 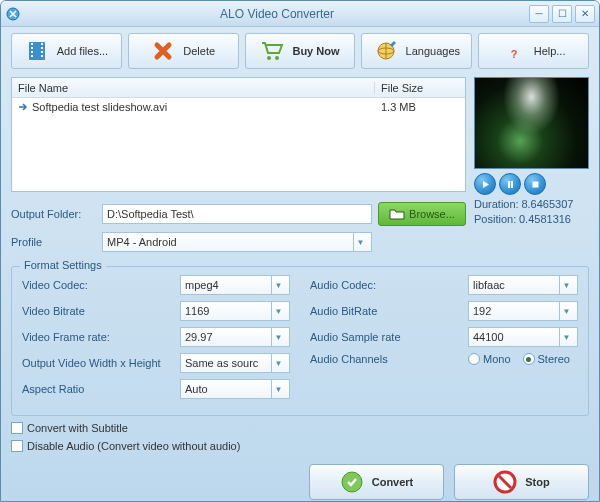 What do you see at coordinates (235, 285) in the screenshot?
I see `video-codec-select: mpeg4▼` at bounding box center [235, 285].